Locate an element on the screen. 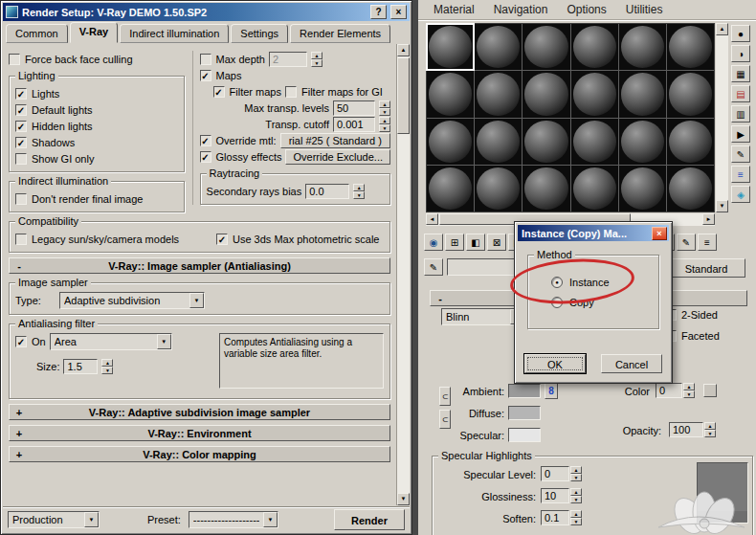 Image resolution: width=756 pixels, height=535 pixels. override-exclude-button: Override Exclude... is located at coordinates (338, 157).